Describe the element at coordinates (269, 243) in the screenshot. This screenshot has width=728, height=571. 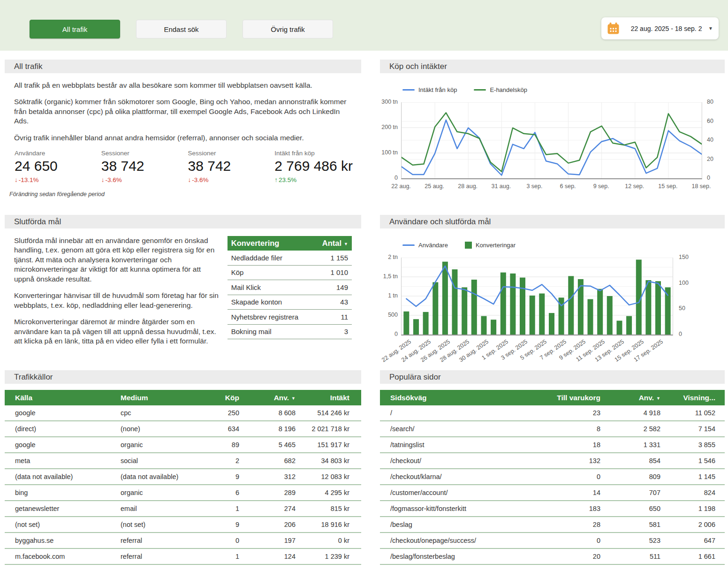
I see `col-header-konvertering: Konvertering` at that location.